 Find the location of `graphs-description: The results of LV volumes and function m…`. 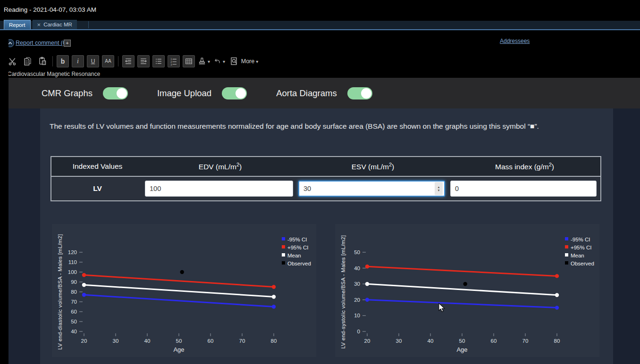

graphs-description: The results of LV volumes and function m… is located at coordinates (315, 126).